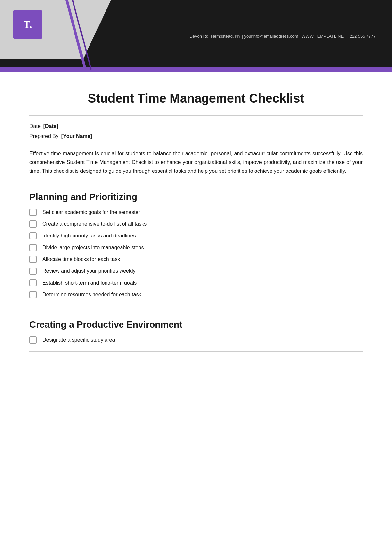 The height and width of the screenshot is (554, 392). Describe the element at coordinates (28, 25) in the screenshot. I see `logo-text: T.` at that location.